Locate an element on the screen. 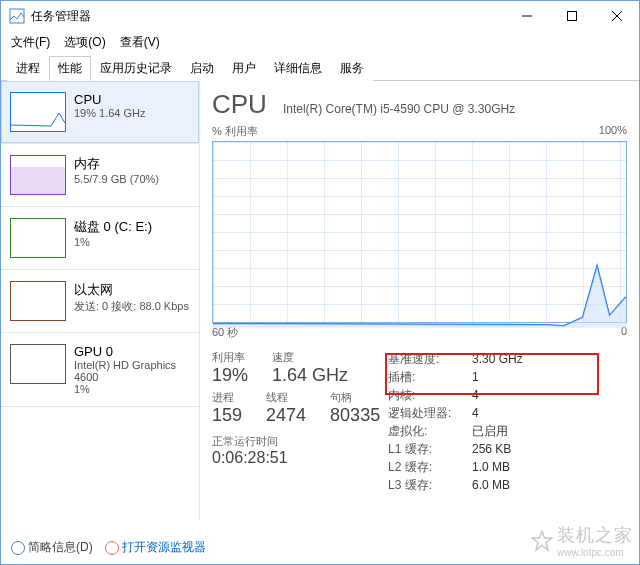 The image size is (640, 565). tab-history: 应用历史记录 is located at coordinates (136, 68).